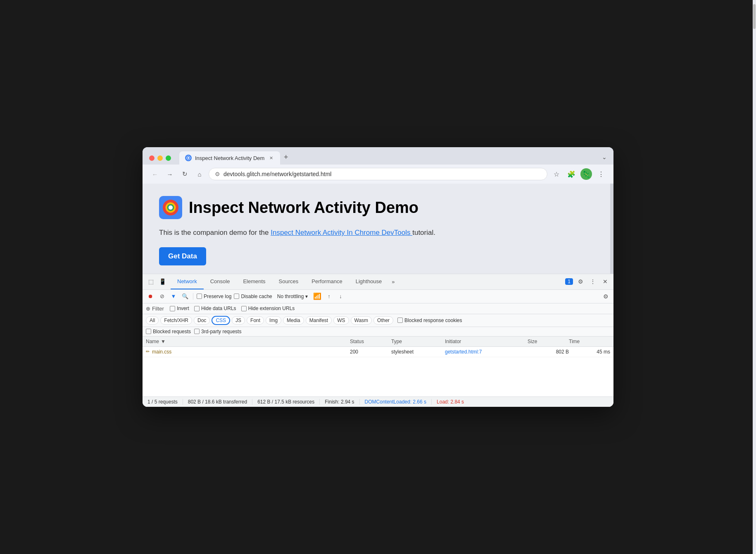 The height and width of the screenshot is (554, 756). What do you see at coordinates (378, 352) in the screenshot?
I see `table-row: ✏ main.css 200 stylesheet getstarted.htm…` at bounding box center [378, 352].